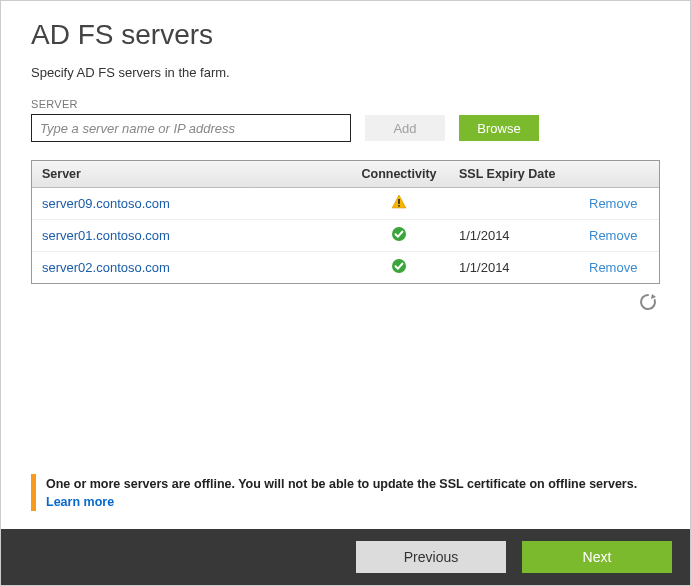  Describe the element at coordinates (346, 236) in the screenshot. I see `table-row: server01.contoso.com 1/1/2014 Remove` at that location.